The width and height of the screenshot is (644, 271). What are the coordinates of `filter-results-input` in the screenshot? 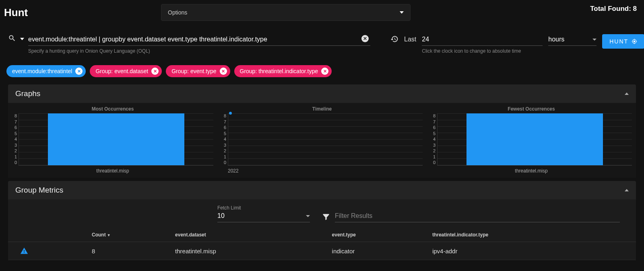 It's located at (477, 216).